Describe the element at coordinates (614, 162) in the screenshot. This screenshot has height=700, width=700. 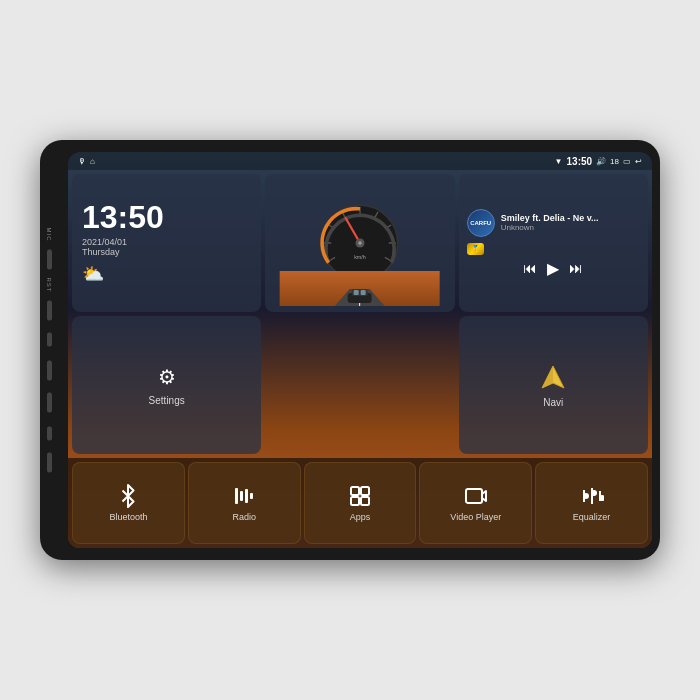
I see `volume-level: 18` at that location.